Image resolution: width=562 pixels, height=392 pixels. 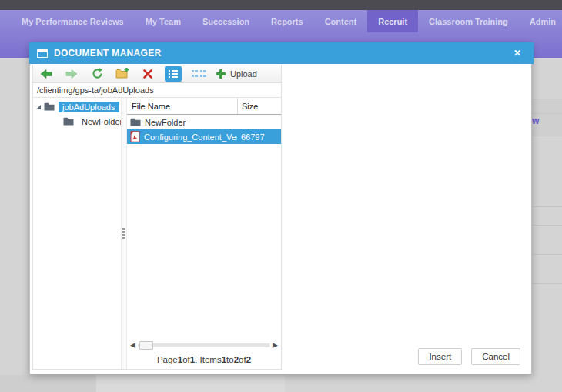 What do you see at coordinates (148, 74) in the screenshot?
I see `delete-x-icon` at bounding box center [148, 74].